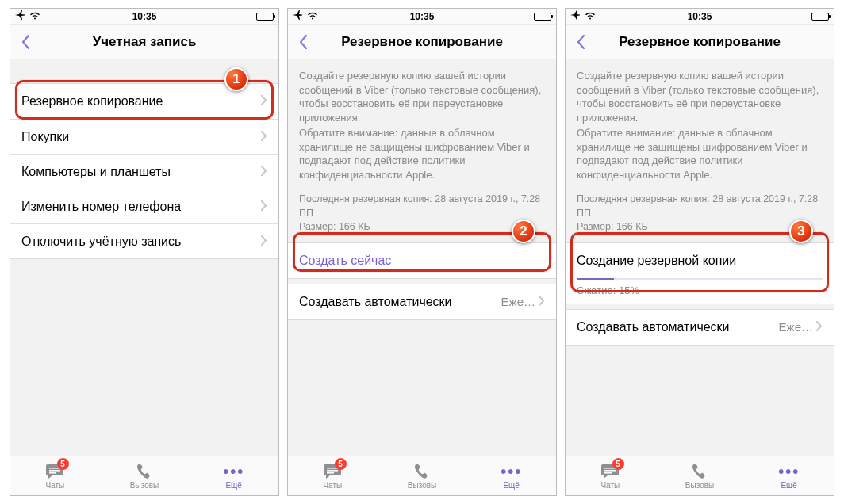 This screenshot has width=844, height=504. I want to click on row-label: Покупки, so click(45, 137).